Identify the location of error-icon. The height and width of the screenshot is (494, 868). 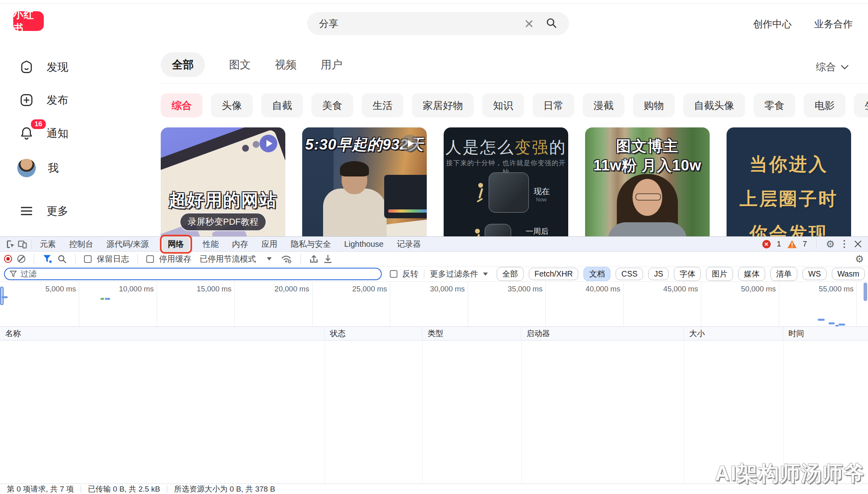
(767, 244).